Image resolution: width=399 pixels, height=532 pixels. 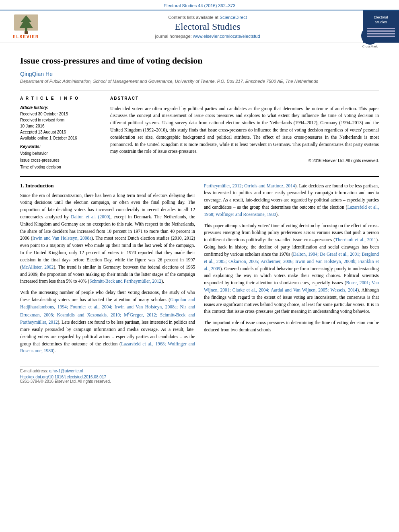 I want to click on elsevier-text: ELSEVIER, so click(x=26, y=37).